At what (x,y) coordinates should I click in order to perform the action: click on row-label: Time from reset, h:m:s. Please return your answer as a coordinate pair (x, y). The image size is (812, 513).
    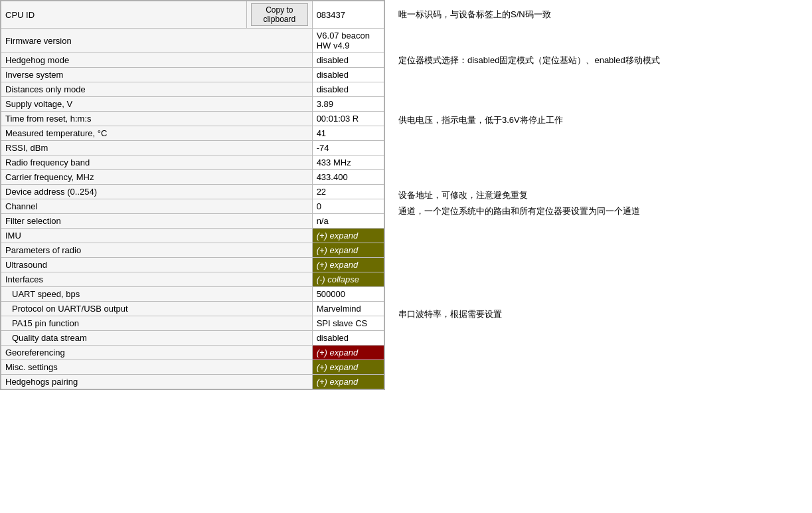
    Looking at the image, I should click on (157, 119).